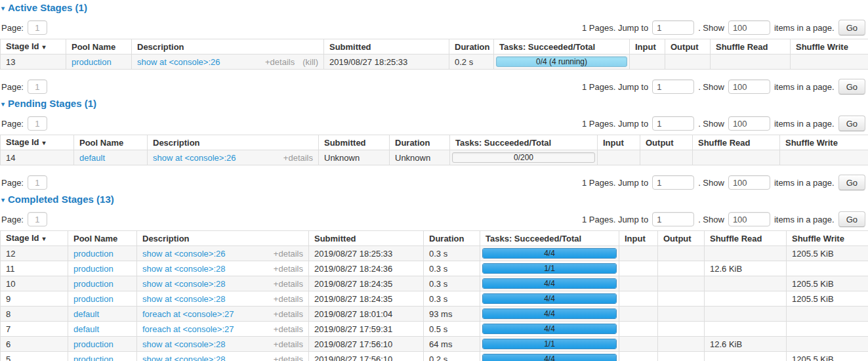 The image size is (868, 361). Describe the element at coordinates (745, 284) in the screenshot. I see `shuffle-read-cell` at that location.